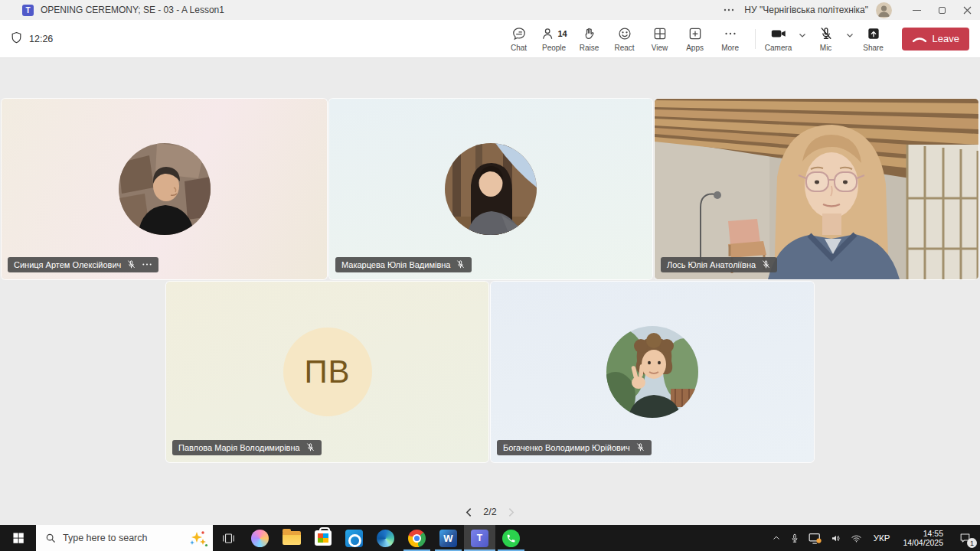  Describe the element at coordinates (449, 539) in the screenshot. I see `word-icon: W` at that location.